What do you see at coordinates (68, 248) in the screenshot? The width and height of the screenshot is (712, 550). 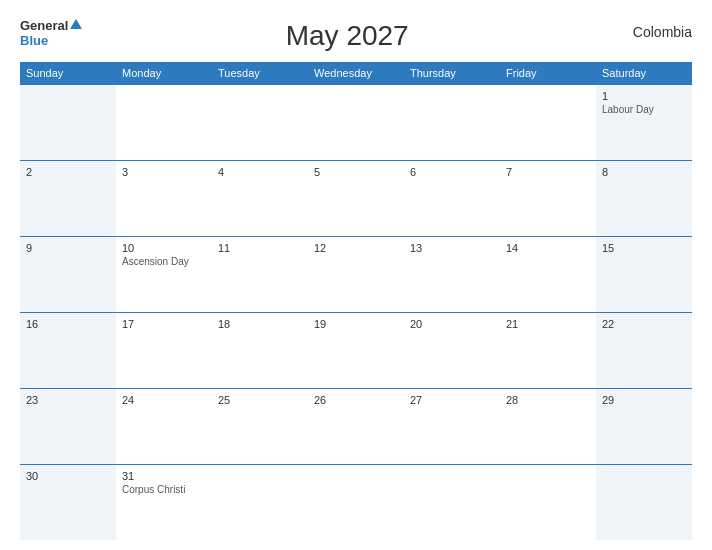 I see `day-number: 9` at bounding box center [68, 248].